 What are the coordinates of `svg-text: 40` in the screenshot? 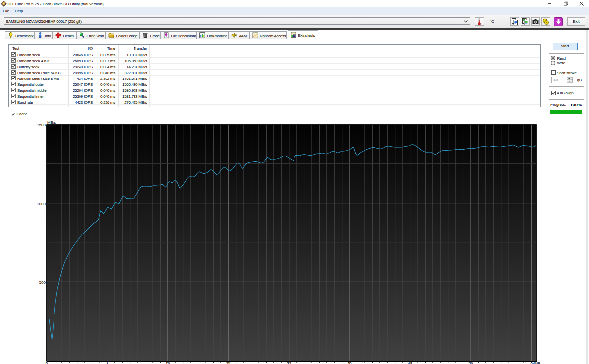 It's located at (349, 363).